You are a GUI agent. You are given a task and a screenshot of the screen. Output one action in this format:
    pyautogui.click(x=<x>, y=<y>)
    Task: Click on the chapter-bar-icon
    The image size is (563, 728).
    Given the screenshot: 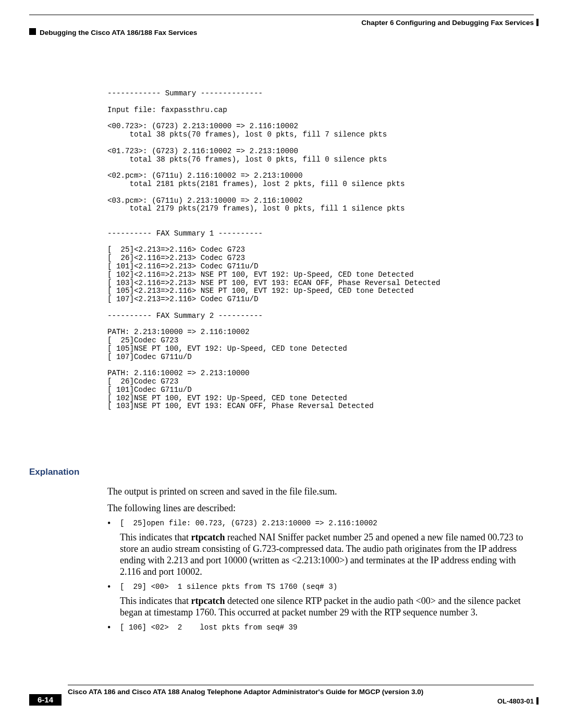 What is the action you would take?
    pyautogui.click(x=537, y=22)
    